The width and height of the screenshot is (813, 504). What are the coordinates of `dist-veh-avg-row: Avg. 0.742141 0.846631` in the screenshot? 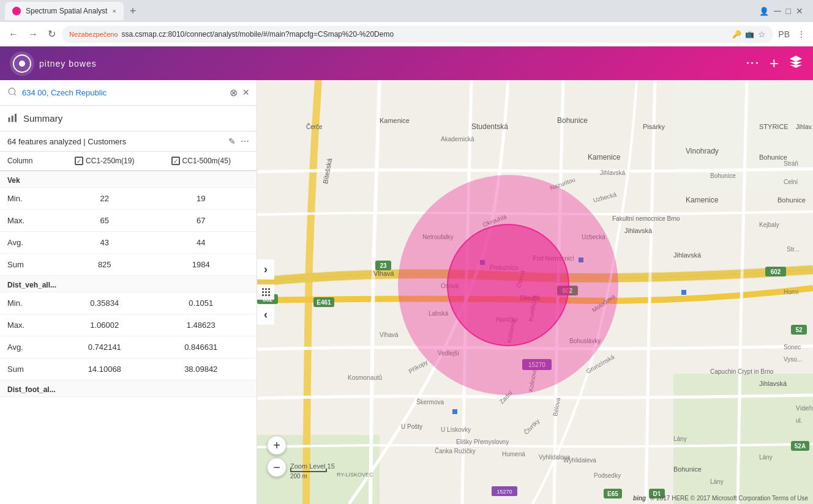 It's located at (129, 347).